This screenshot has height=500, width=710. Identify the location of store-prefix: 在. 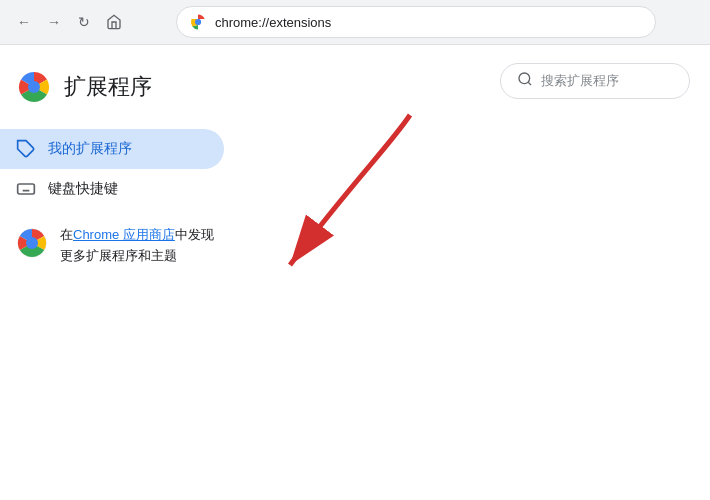
(66, 234).